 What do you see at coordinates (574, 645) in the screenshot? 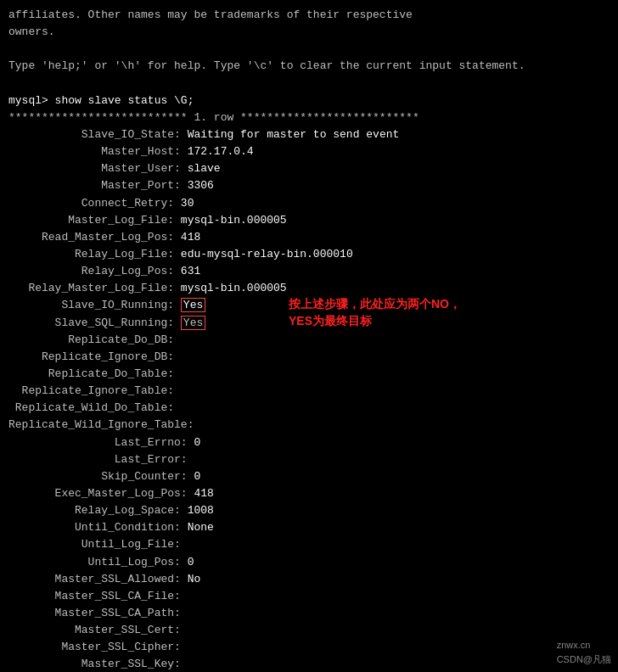
I see `brand-text: znwx.cn` at bounding box center [574, 645].